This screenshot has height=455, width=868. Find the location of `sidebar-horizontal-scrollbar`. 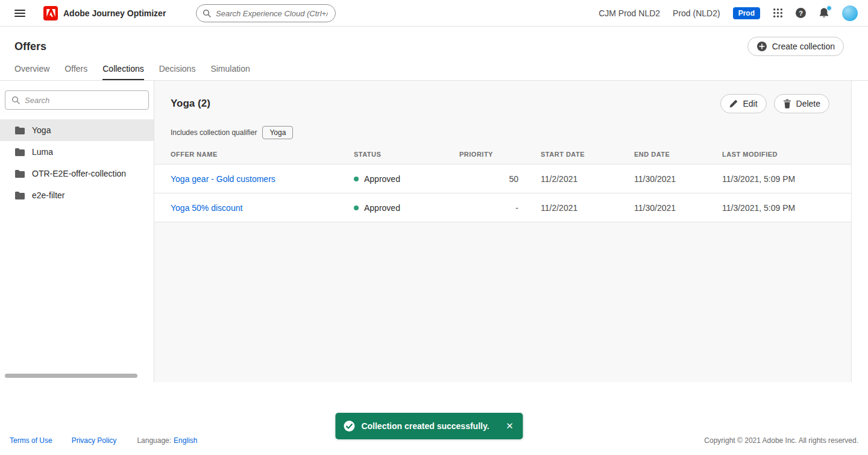

sidebar-horizontal-scrollbar is located at coordinates (71, 376).